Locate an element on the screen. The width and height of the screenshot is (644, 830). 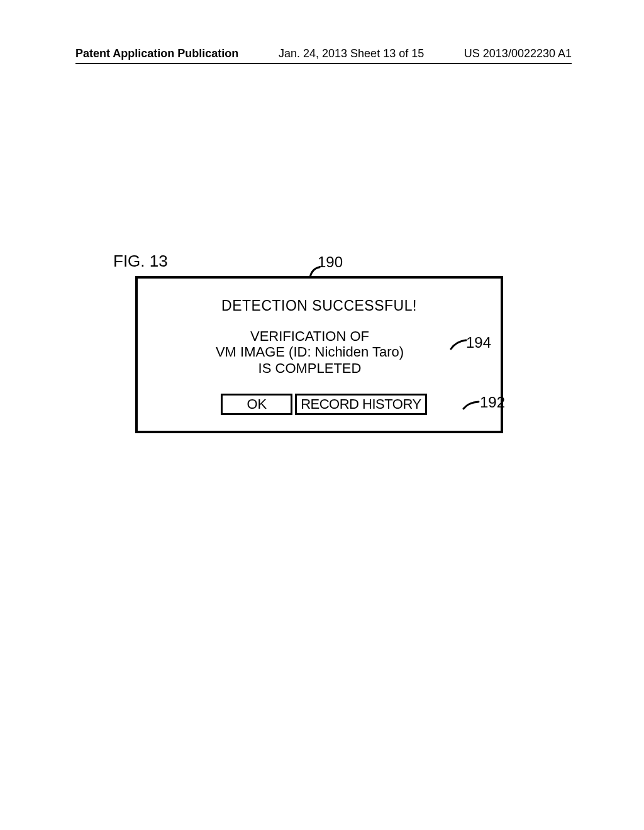
header-rule is located at coordinates (323, 64).